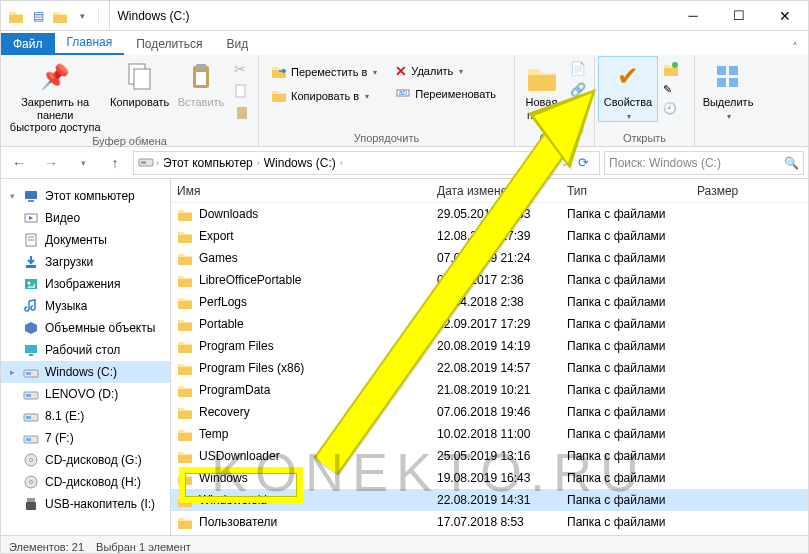 This screenshot has width=809, height=554. Describe the element at coordinates (750, 191) in the screenshot. I see `col-size: Размер` at that location.